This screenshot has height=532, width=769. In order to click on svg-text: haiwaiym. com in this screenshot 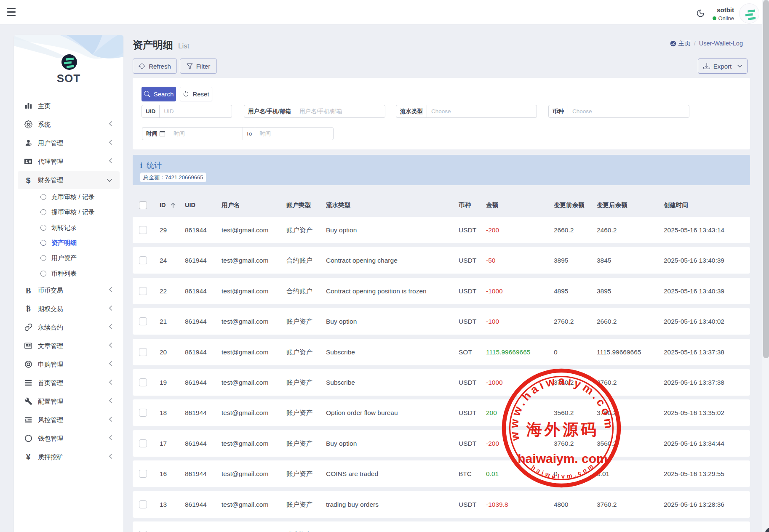, I will do `click(563, 459)`.